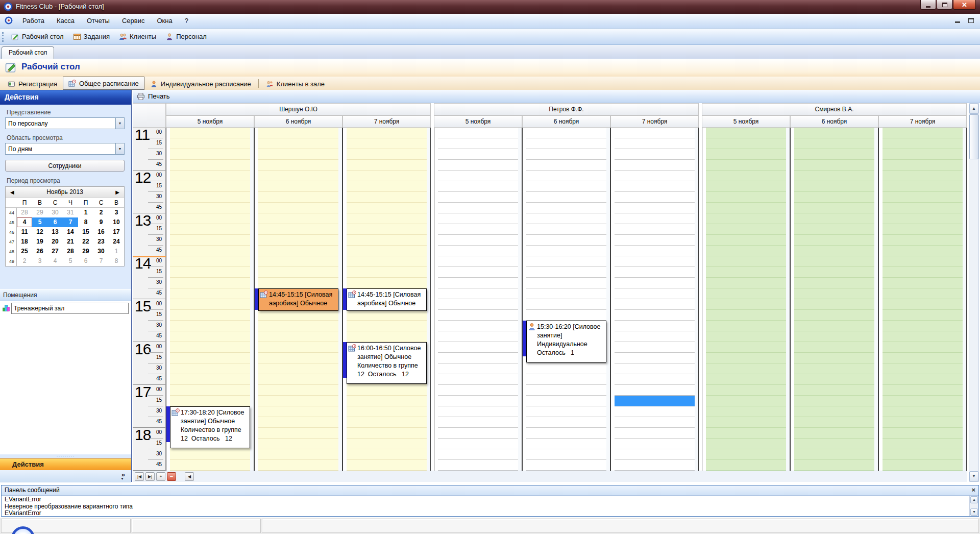  I want to click on room-list-item: Тренажерный зал, so click(65, 308).